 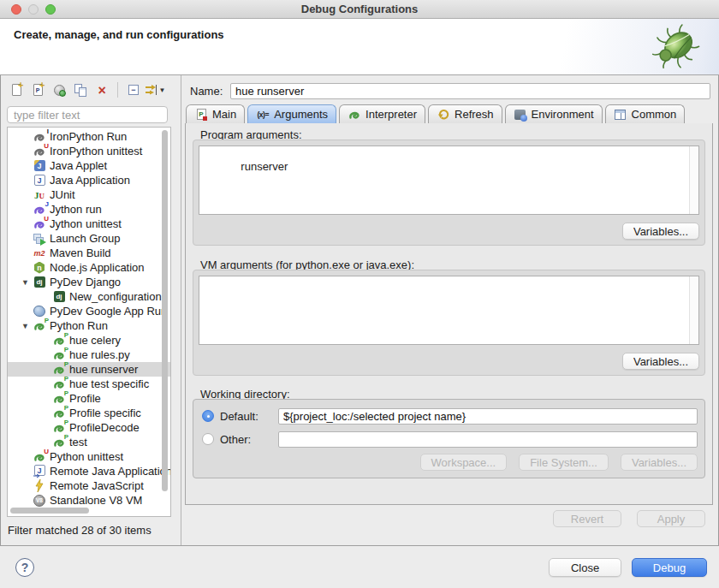 I want to click on tree-item: PProfile, so click(x=89, y=399).